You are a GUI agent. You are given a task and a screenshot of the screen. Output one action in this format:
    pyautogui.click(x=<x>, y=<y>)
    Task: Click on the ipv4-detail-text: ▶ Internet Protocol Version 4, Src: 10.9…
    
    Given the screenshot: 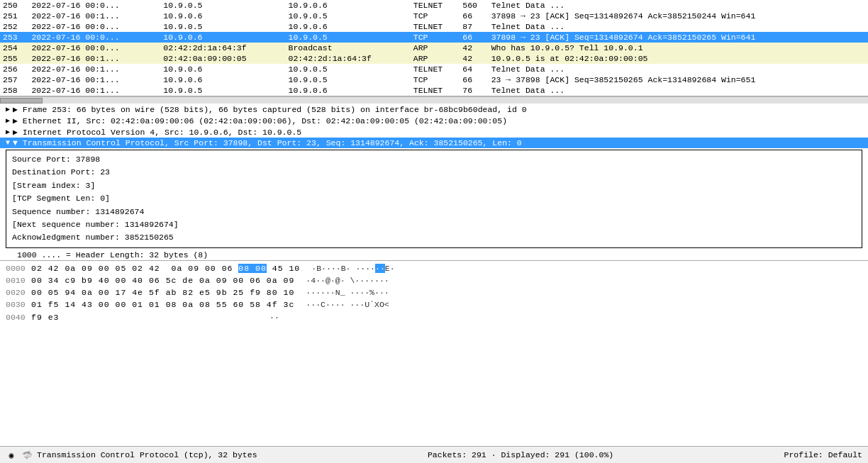 What is the action you would take?
    pyautogui.click(x=157, y=132)
    